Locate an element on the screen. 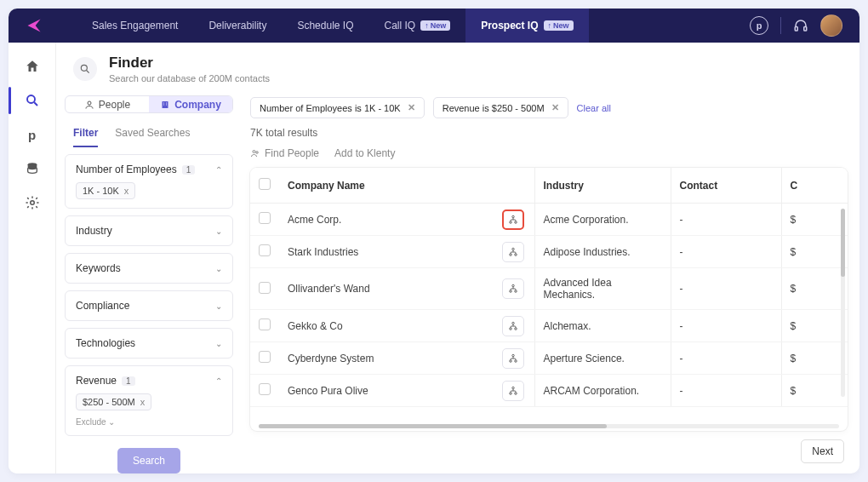  gear-icon is located at coordinates (32, 203).